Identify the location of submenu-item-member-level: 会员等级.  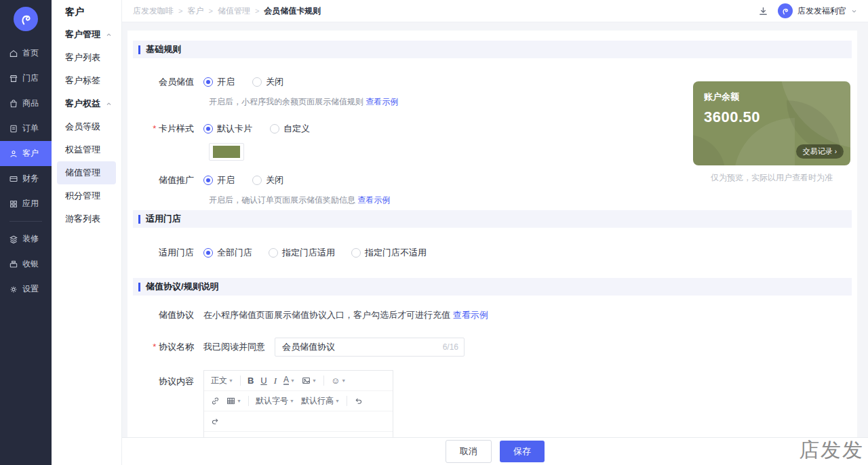
(87, 127).